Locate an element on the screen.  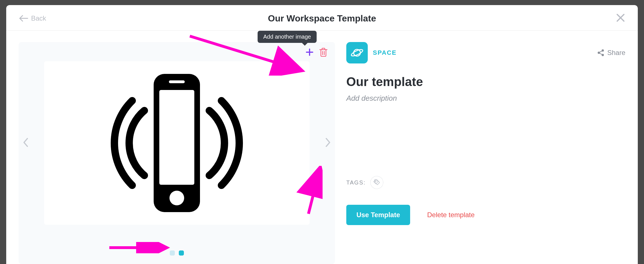
space-icon-box is located at coordinates (357, 53).